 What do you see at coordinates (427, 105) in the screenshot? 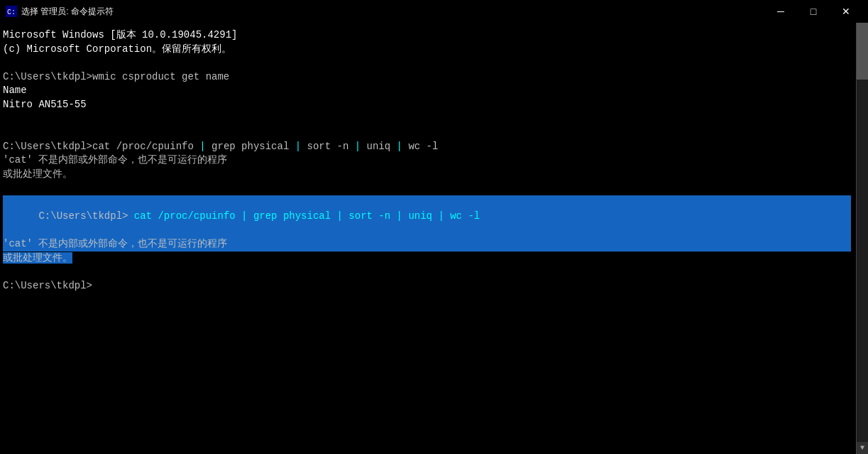
I see `line-nitro: Nitro AN515-55` at bounding box center [427, 105].